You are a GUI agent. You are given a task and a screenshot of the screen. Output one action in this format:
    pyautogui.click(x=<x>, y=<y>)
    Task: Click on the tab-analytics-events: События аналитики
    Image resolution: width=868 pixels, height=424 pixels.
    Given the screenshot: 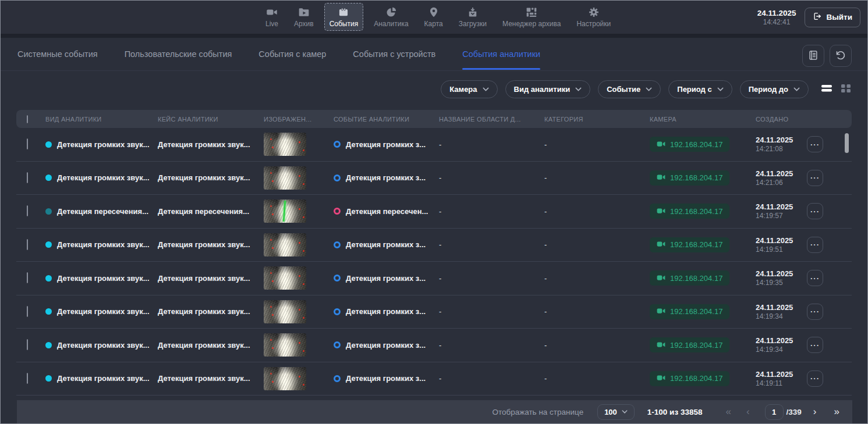 What is the action you would take?
    pyautogui.click(x=501, y=54)
    